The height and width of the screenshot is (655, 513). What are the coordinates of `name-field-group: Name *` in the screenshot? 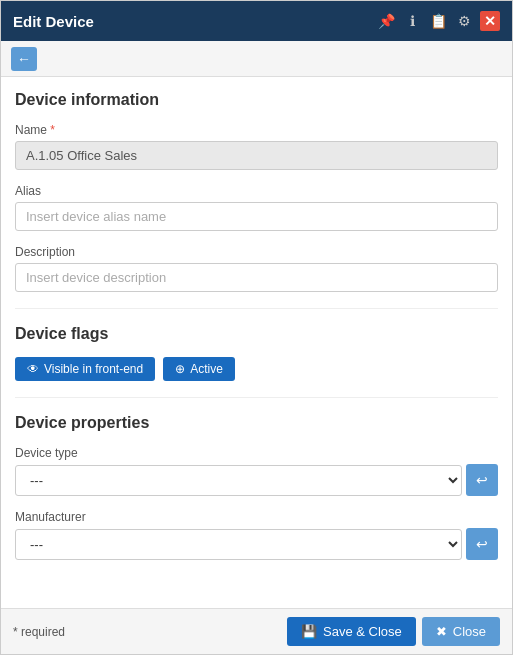 It's located at (256, 146).